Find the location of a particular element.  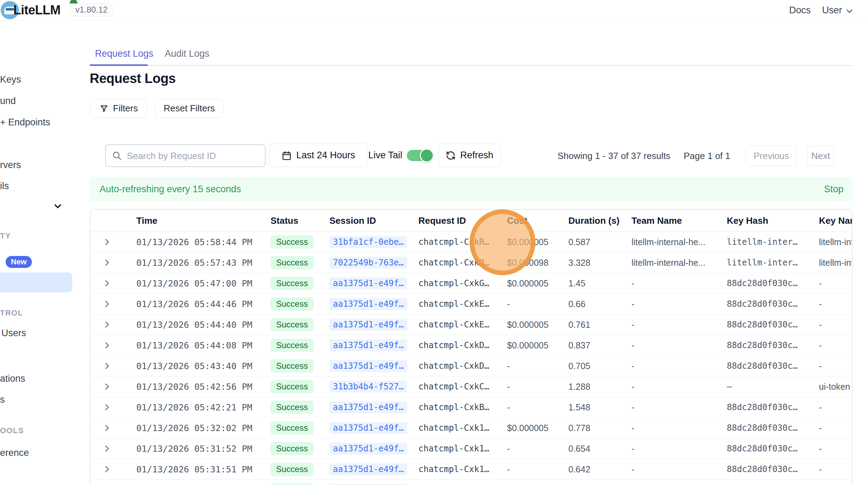

previous-page-button: Previous is located at coordinates (771, 156).